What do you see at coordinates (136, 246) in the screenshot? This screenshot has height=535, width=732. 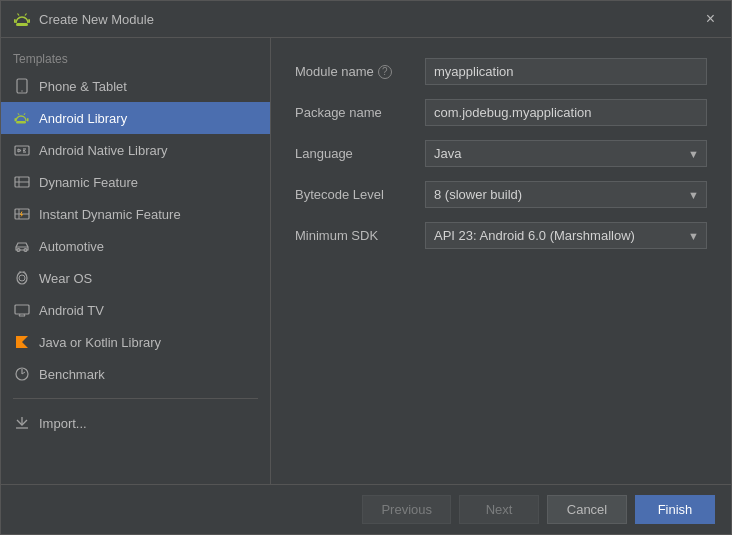 I see `sidebar-item-automotive: Automotive` at bounding box center [136, 246].